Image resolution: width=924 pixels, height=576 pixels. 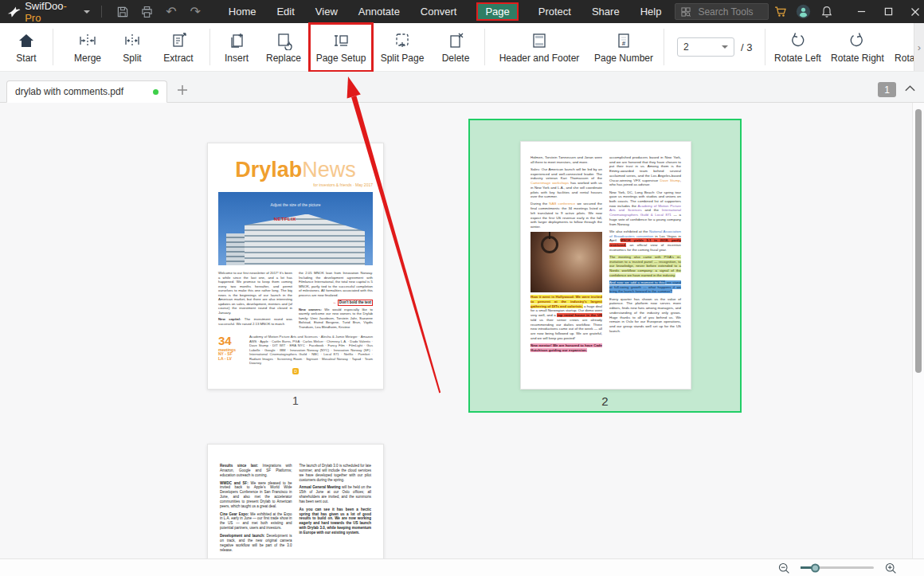 What do you see at coordinates (913, 11) in the screenshot?
I see `close-button` at bounding box center [913, 11].